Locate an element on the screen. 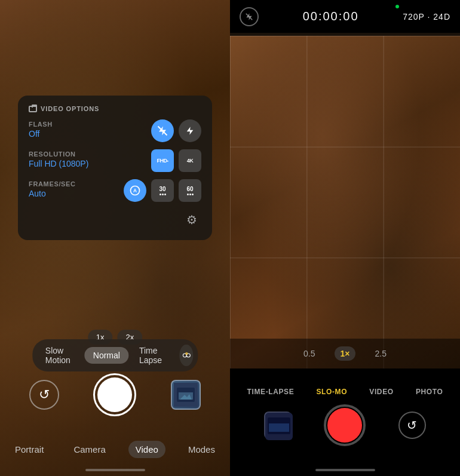 Image resolution: width=460 pixels, height=476 pixels. video-icon is located at coordinates (33, 109).